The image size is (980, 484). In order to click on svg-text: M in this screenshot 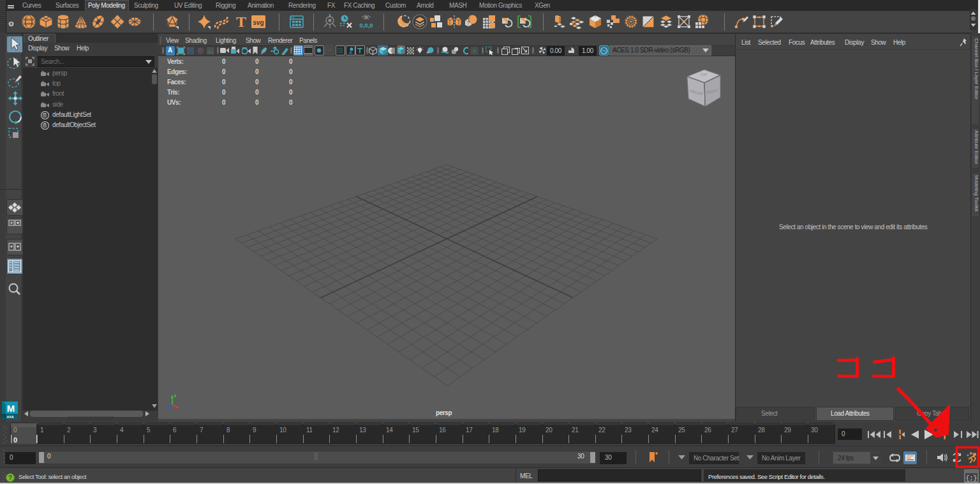, I will do `click(11, 409)`.